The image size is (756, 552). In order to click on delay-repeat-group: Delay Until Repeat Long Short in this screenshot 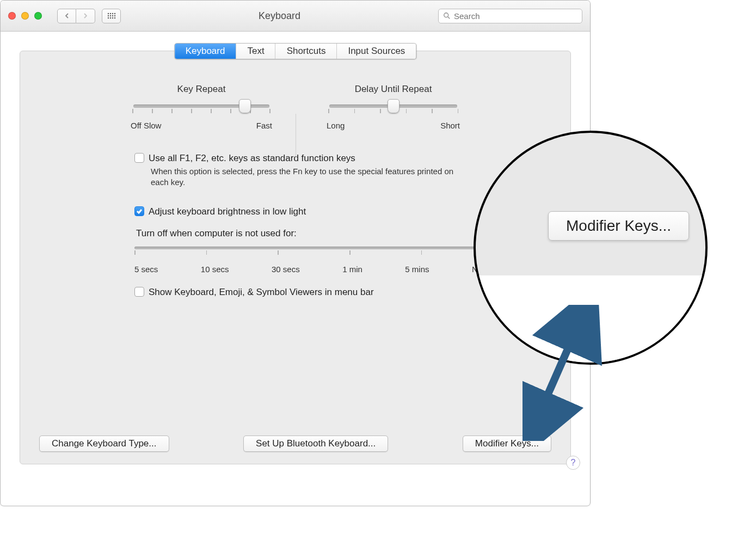, I will do `click(393, 107)`.